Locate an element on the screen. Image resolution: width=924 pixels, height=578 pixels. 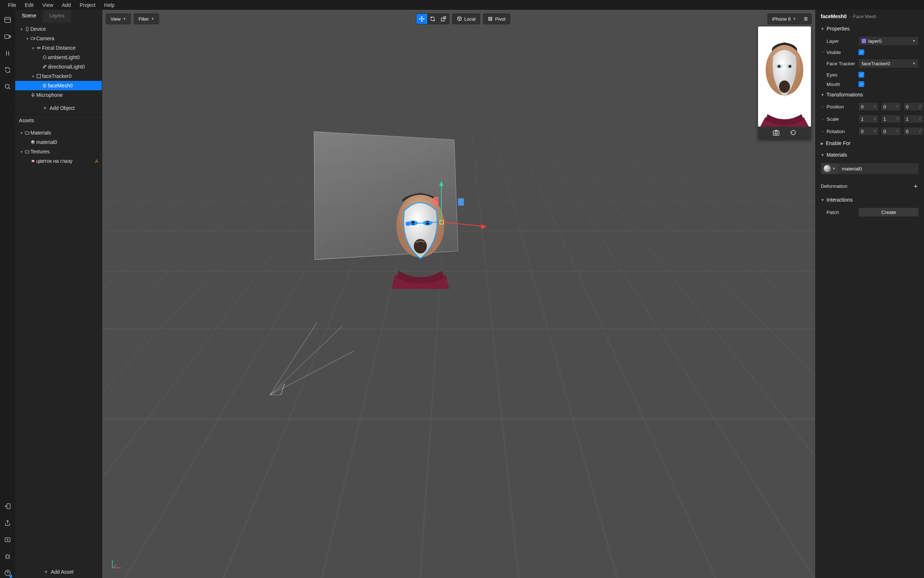
reset-icon is located at coordinates (793, 133).